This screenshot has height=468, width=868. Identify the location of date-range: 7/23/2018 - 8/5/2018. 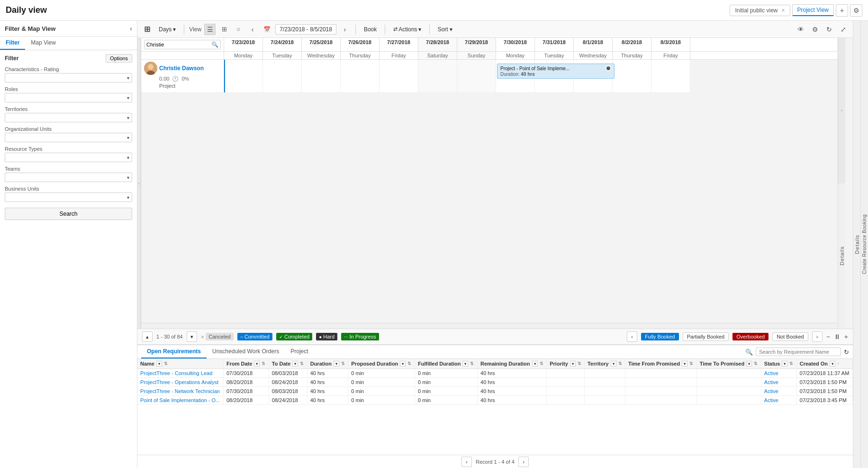
(306, 29).